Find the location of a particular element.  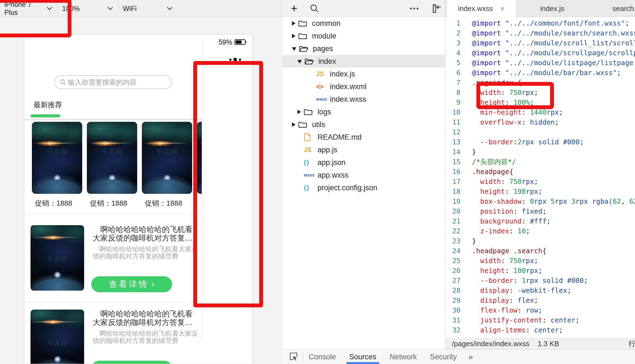

line-number: 10 is located at coordinates (453, 112).